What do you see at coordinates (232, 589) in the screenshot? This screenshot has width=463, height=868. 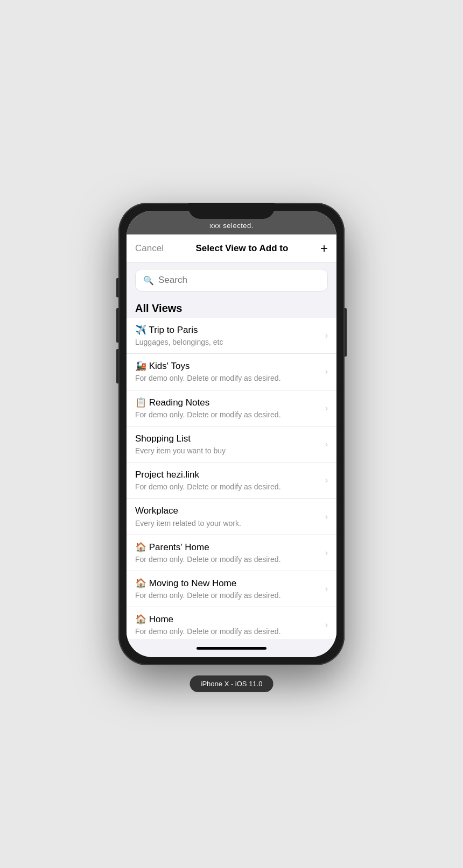 I see `list-item: 🏠 Moving to New HomeFor demo only. Delet…` at bounding box center [232, 589].